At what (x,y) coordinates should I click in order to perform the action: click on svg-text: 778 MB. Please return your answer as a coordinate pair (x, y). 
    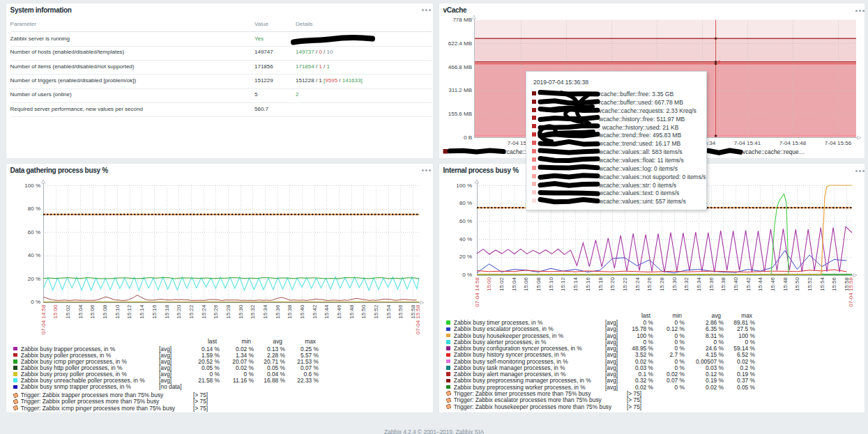
    Looking at the image, I should click on (462, 20).